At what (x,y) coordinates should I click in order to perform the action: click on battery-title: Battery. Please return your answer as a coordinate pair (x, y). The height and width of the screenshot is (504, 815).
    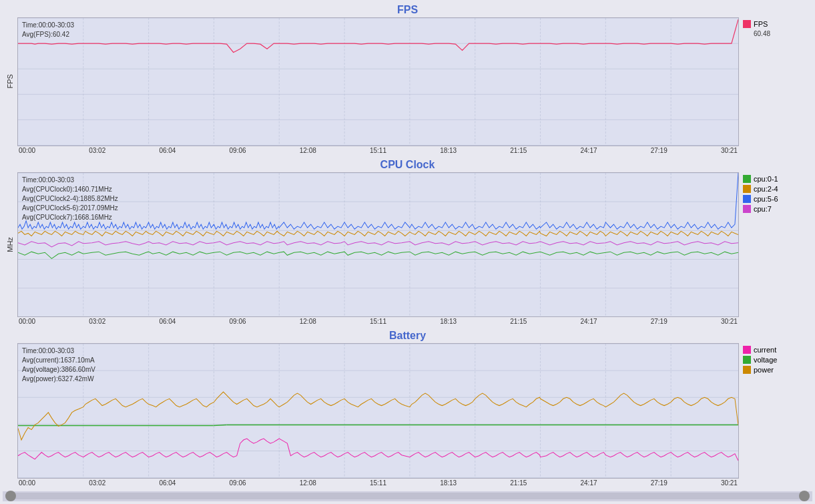
    Looking at the image, I should click on (407, 336).